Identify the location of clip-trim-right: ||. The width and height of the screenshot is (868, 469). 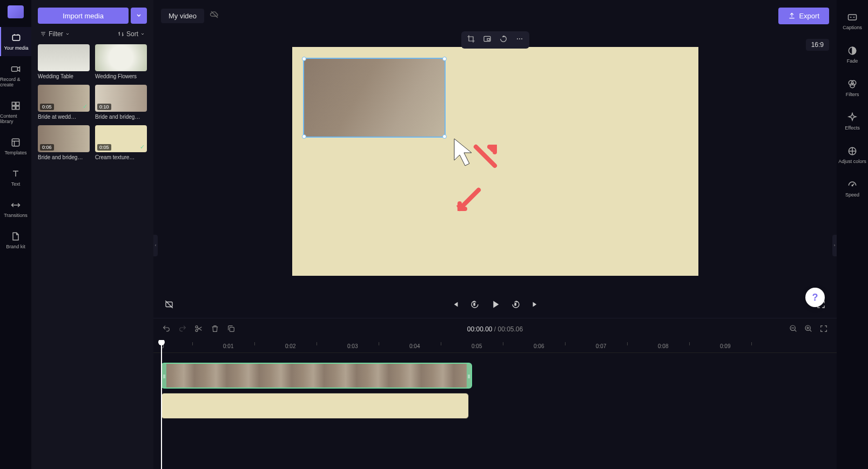
(469, 376).